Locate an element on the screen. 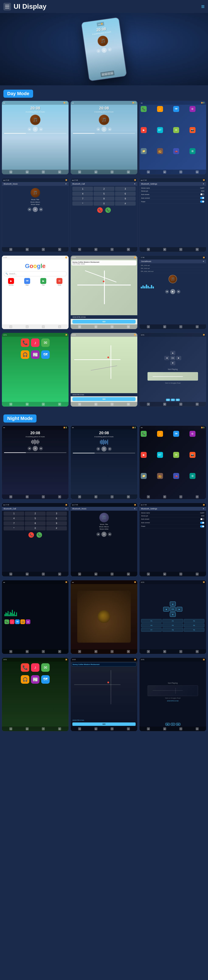  social-prev: ⏮ is located at coordinates (167, 291).